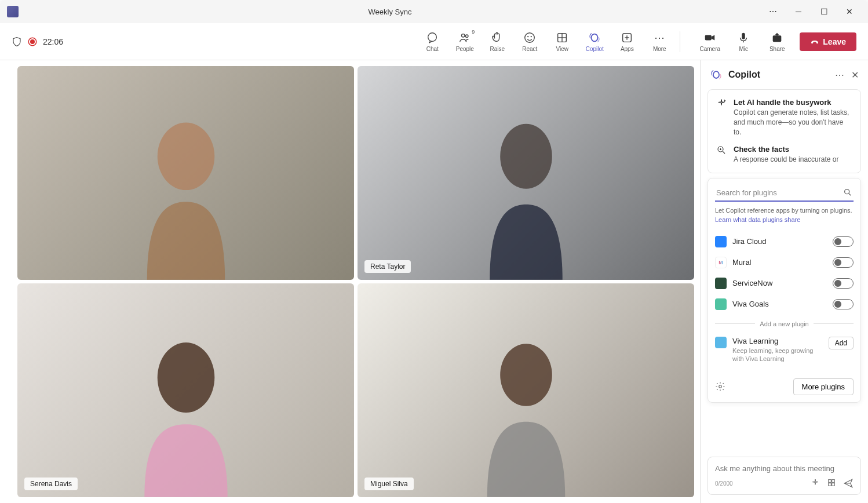  Describe the element at coordinates (823, 387) in the screenshot. I see `more-plugins-button: More plugins` at that location.